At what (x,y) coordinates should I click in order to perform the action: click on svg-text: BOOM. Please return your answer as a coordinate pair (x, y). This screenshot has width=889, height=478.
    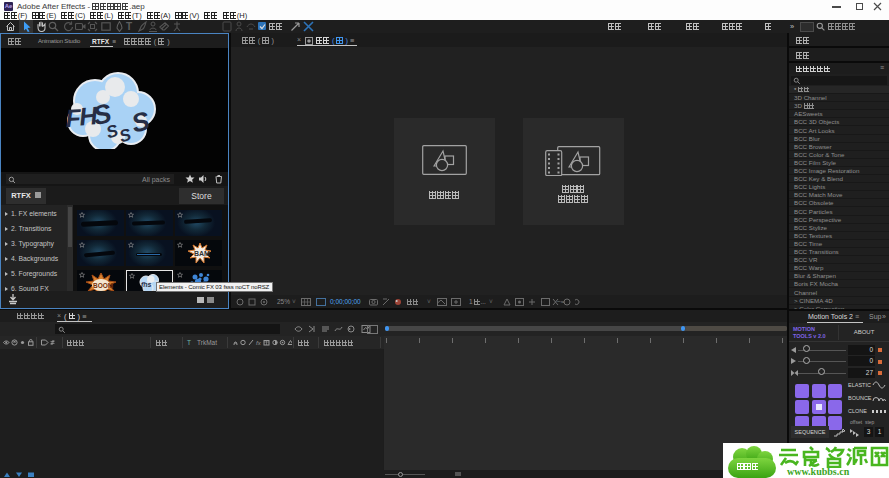
    Looking at the image, I should click on (103, 286).